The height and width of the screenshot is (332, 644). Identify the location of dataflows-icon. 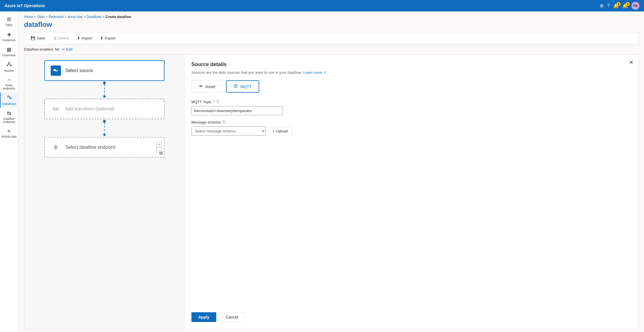
(9, 98).